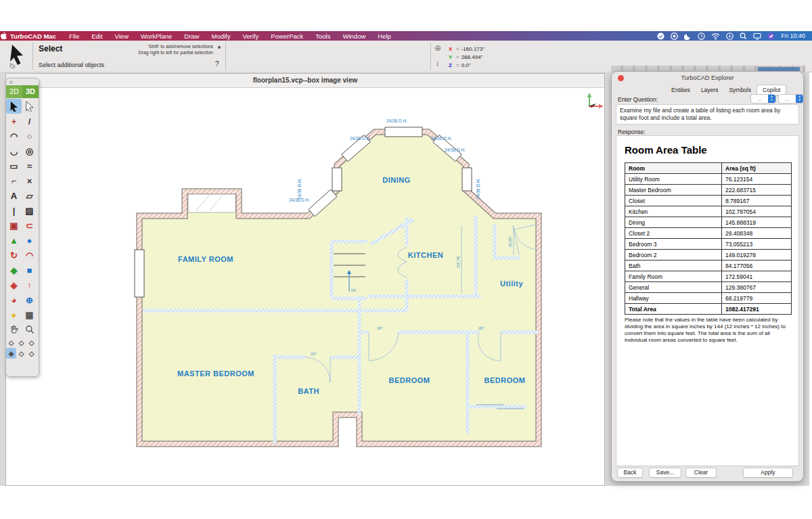 The image size is (812, 519). I want to click on download-circle-icon, so click(729, 37).